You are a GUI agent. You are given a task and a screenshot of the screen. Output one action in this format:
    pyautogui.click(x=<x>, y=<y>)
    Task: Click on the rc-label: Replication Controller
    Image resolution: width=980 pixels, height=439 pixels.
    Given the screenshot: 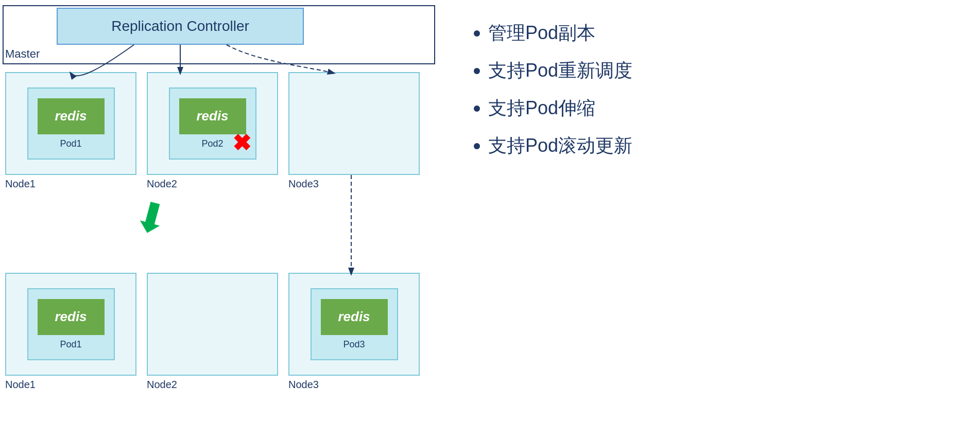 What is the action you would take?
    pyautogui.click(x=180, y=26)
    